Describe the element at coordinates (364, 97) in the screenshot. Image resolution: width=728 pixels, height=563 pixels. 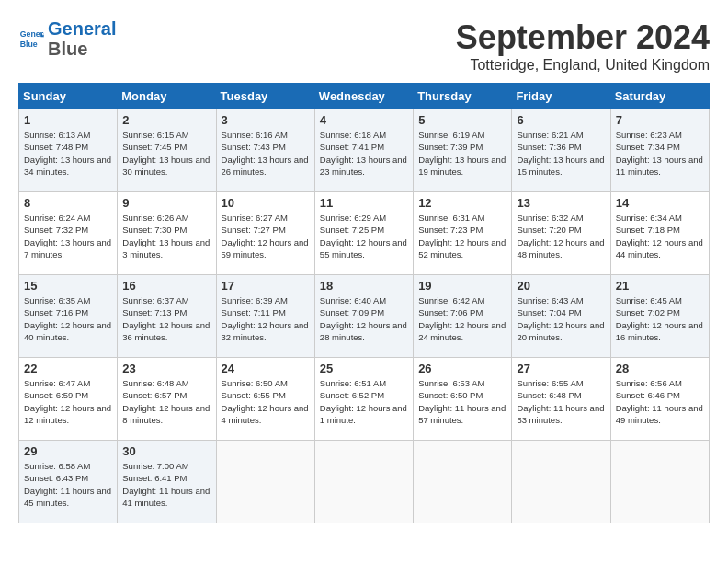
I see `header-cell-wednesday: Wednesday` at that location.